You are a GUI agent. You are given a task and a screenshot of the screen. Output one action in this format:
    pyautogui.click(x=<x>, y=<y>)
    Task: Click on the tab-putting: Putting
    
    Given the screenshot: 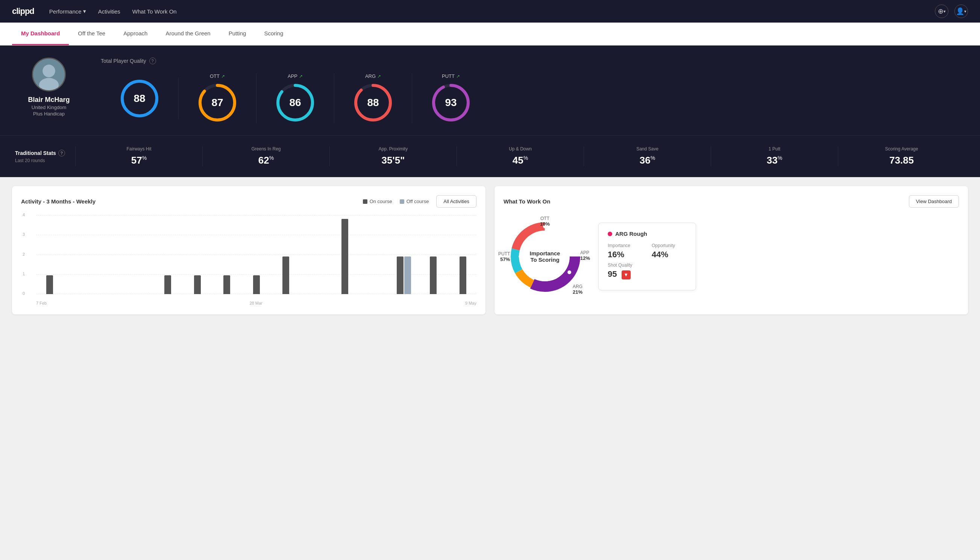 What is the action you would take?
    pyautogui.click(x=238, y=34)
    